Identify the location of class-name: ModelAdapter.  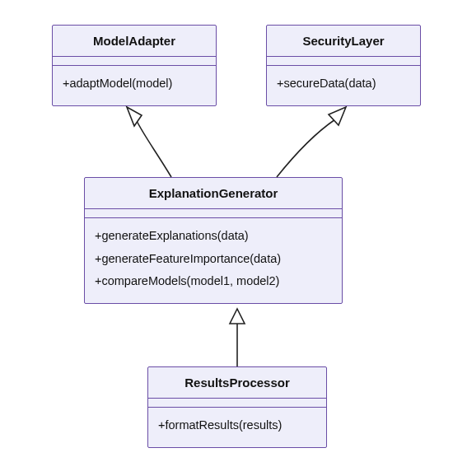
(134, 41).